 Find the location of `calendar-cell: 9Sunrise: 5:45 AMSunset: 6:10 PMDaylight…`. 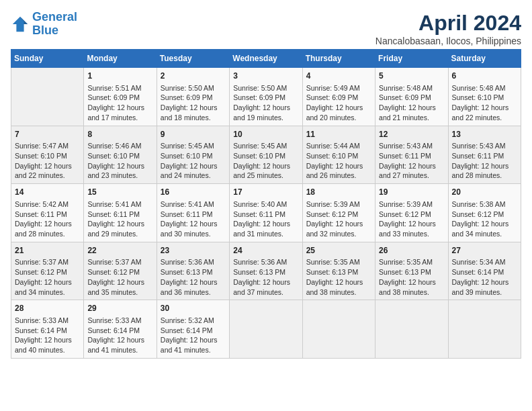

calendar-cell: 9Sunrise: 5:45 AMSunset: 6:10 PMDaylight… is located at coordinates (193, 154).